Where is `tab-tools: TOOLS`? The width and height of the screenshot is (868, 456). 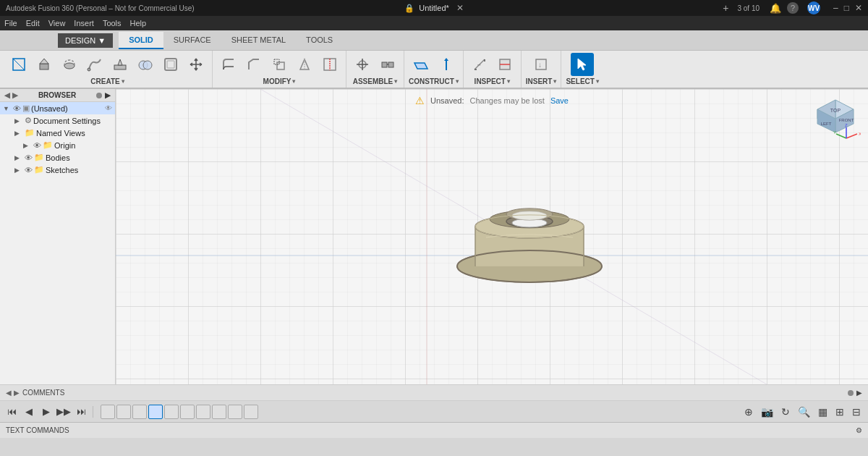 tab-tools: TOOLS is located at coordinates (320, 41).